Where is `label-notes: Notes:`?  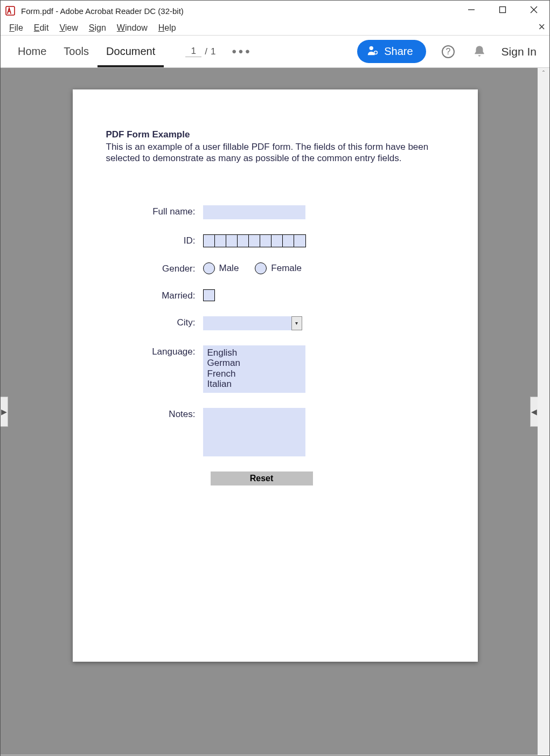
label-notes: Notes: is located at coordinates (155, 414).